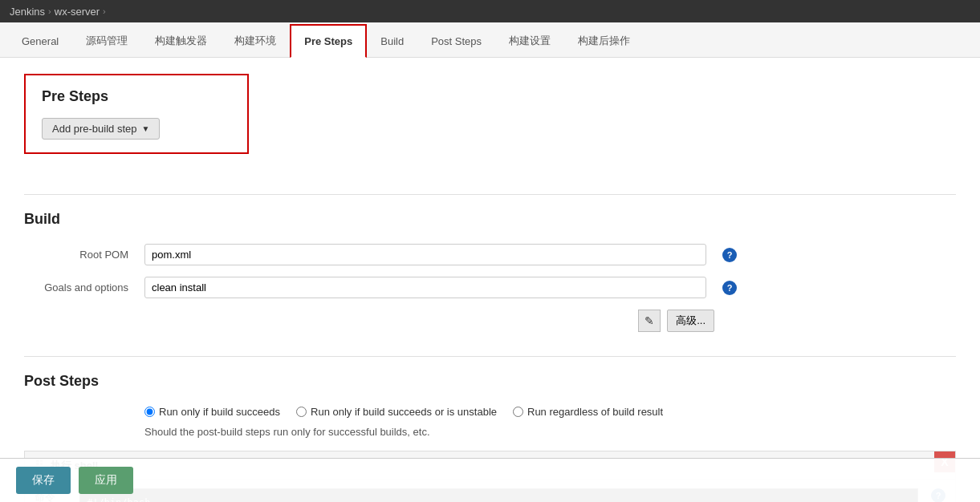  Describe the element at coordinates (40, 41) in the screenshot. I see `tab-general: General` at that location.